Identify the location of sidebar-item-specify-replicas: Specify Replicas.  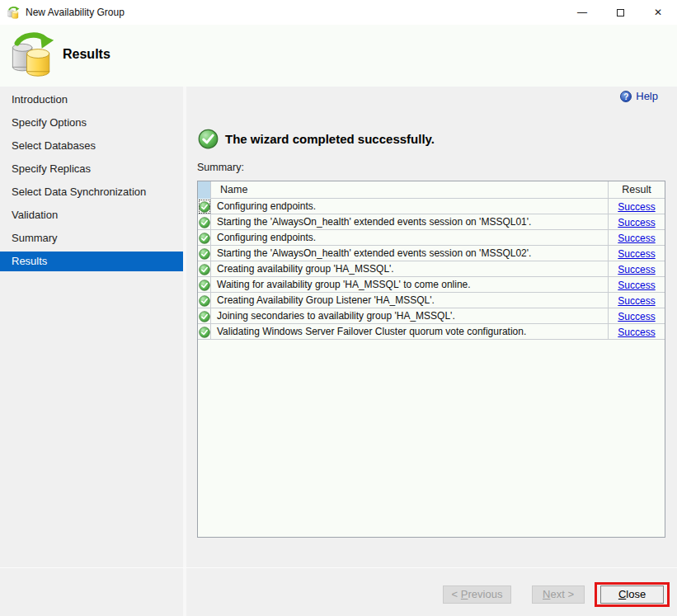
(92, 169).